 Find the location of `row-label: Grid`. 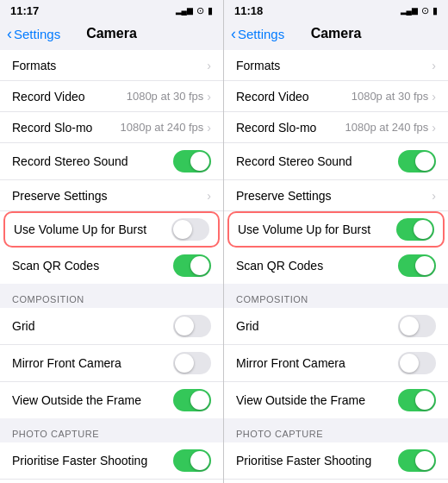

row-label: Grid is located at coordinates (247, 326).